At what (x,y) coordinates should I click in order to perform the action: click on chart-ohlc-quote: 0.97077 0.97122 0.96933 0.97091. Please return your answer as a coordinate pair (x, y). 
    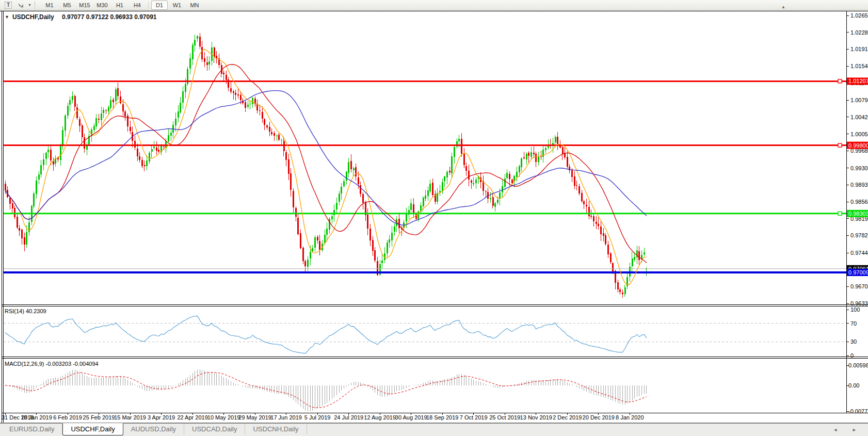
    Looking at the image, I should click on (109, 17).